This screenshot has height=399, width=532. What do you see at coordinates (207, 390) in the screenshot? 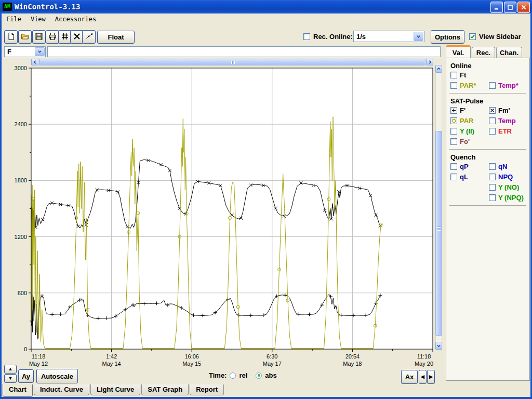
I see `tab-report: Report` at bounding box center [207, 390].